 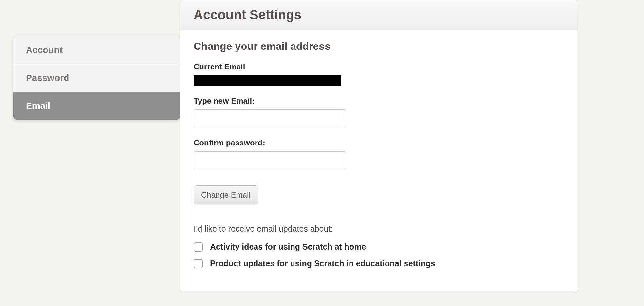 What do you see at coordinates (97, 106) in the screenshot?
I see `sidebar-item-email: Email` at bounding box center [97, 106].